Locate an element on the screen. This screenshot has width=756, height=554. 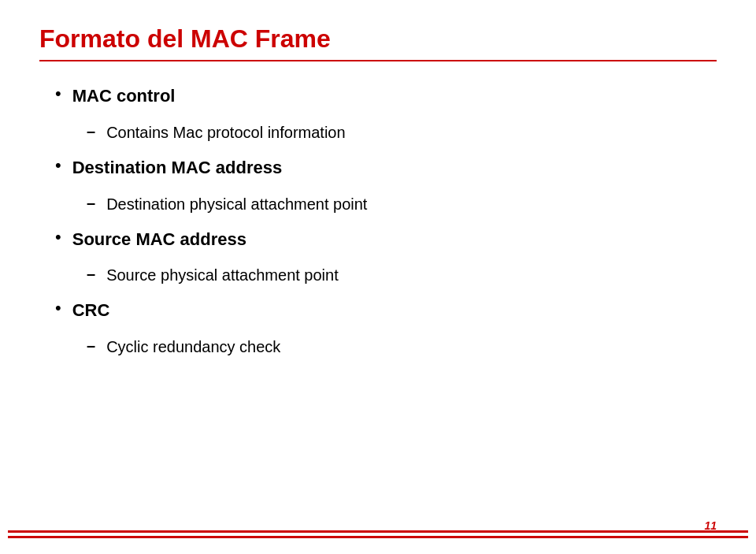
footer-line-bottom is located at coordinates (378, 537).